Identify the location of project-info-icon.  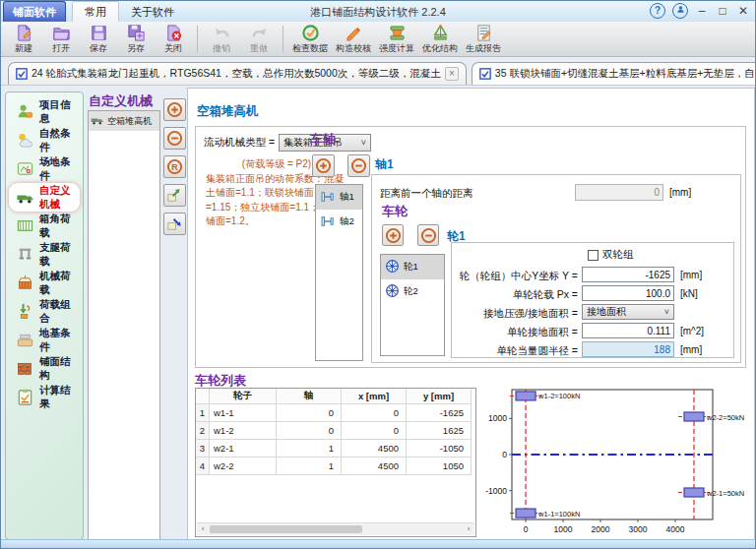
(26, 112).